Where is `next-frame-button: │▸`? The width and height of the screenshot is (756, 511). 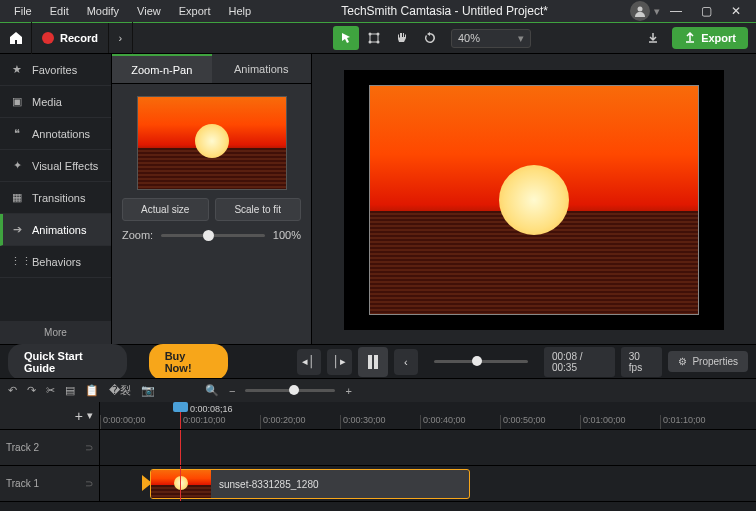 next-frame-button: │▸ is located at coordinates (339, 362).